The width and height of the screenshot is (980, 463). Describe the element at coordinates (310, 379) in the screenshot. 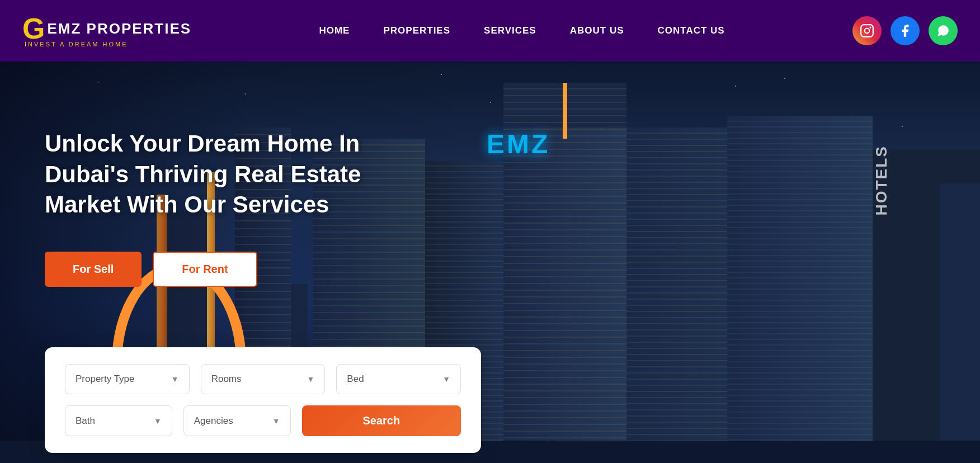

I see `rooms-chevron-icon: ▼` at that location.